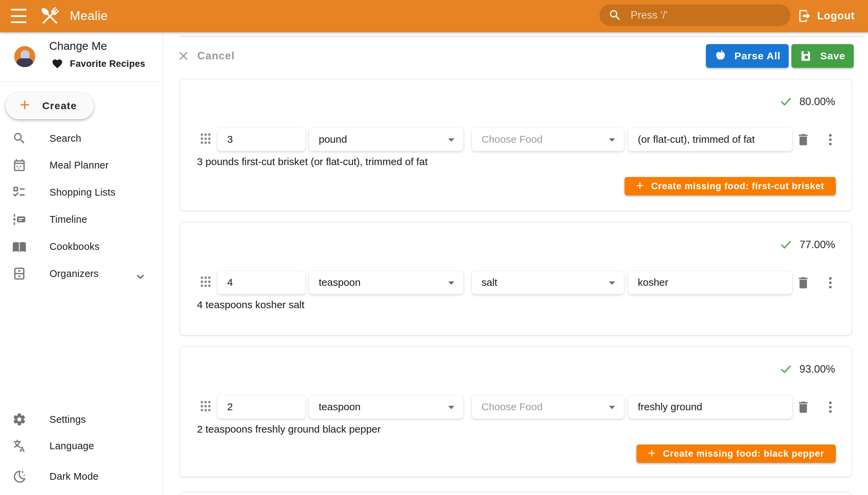 This screenshot has height=495, width=868. What do you see at coordinates (81, 192) in the screenshot?
I see `sidebar-item-shopping-lists: Shopping Lists` at bounding box center [81, 192].